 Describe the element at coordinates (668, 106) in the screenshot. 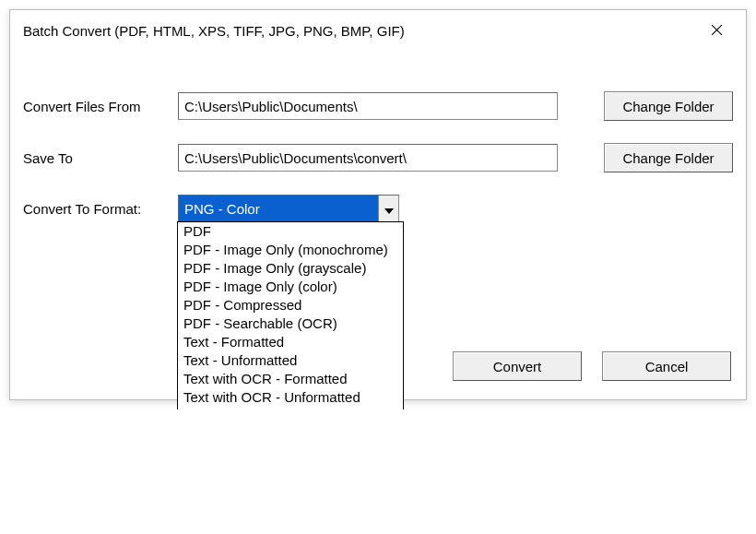

I see `change-folder-from-button: Change Folder` at that location.